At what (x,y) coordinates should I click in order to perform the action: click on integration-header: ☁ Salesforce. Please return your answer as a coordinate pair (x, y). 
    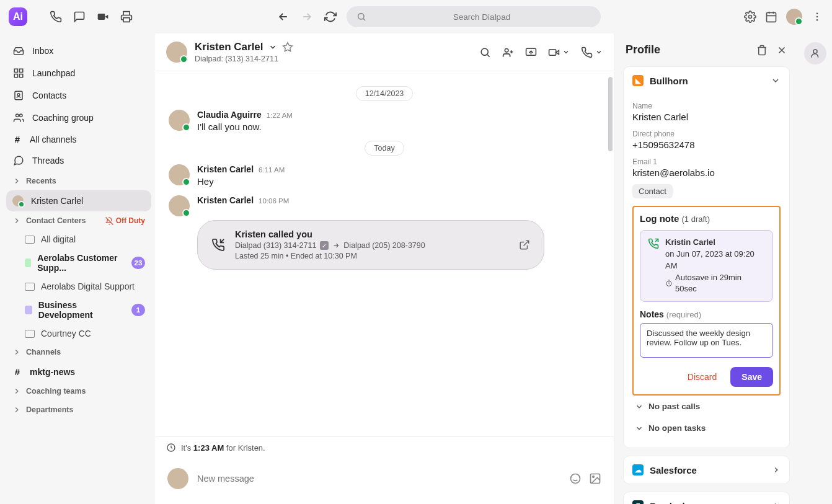
    Looking at the image, I should click on (707, 470).